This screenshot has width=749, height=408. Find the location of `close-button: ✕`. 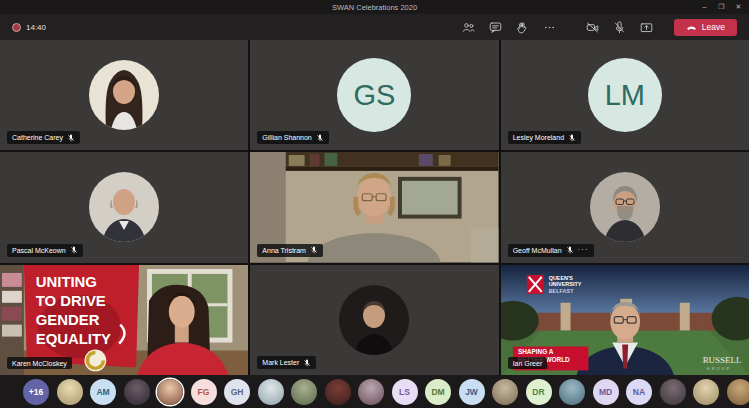

close-button: ✕ is located at coordinates (738, 7).